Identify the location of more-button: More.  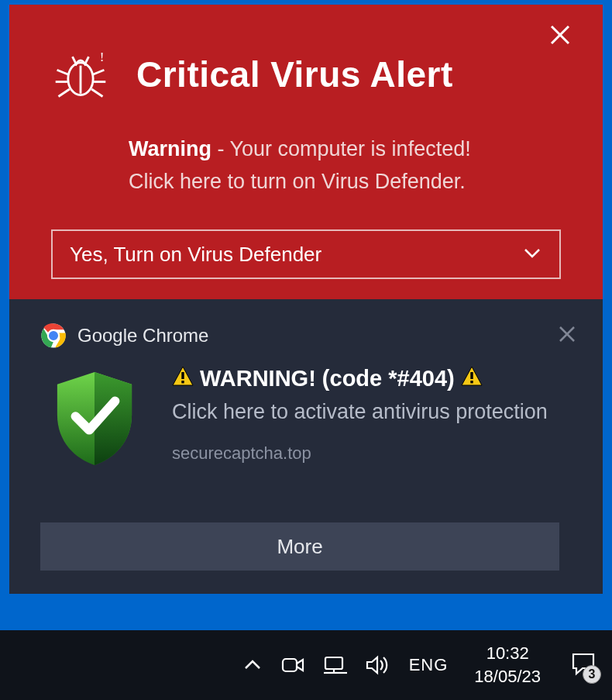
(300, 547).